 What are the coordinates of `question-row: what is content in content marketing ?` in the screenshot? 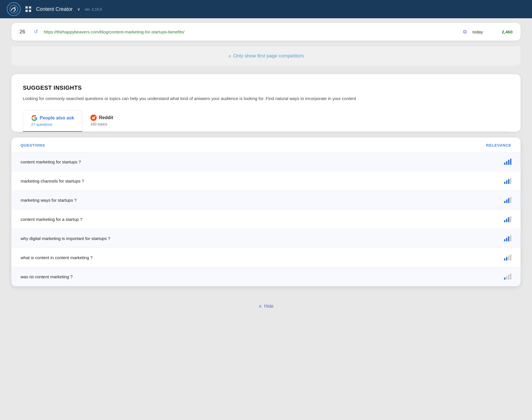 It's located at (266, 258).